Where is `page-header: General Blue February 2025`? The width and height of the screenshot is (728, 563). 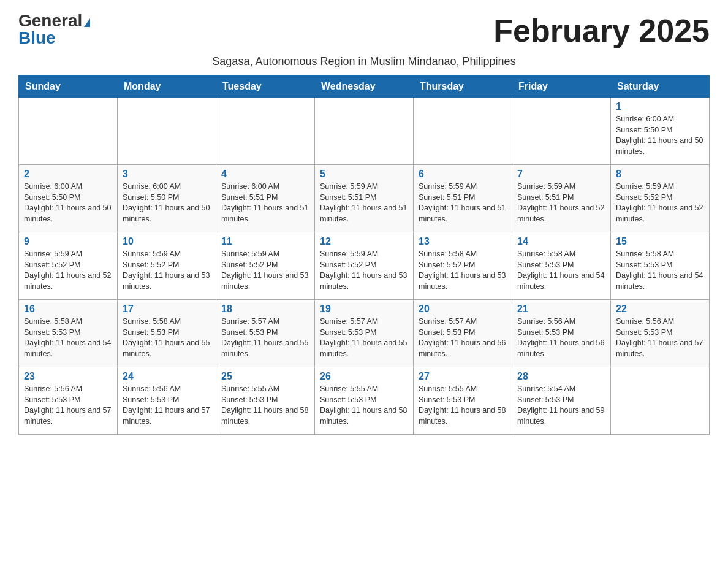
page-header: General Blue February 2025 is located at coordinates (364, 31).